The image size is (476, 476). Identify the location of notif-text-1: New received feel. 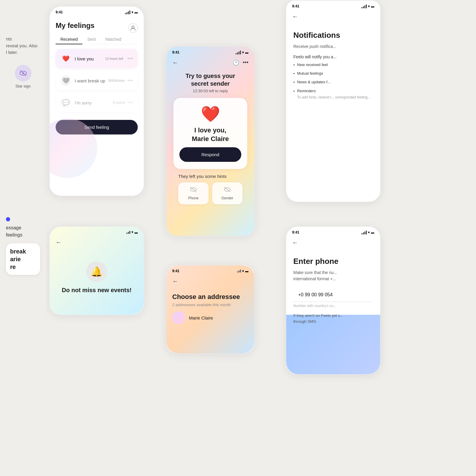
(312, 65).